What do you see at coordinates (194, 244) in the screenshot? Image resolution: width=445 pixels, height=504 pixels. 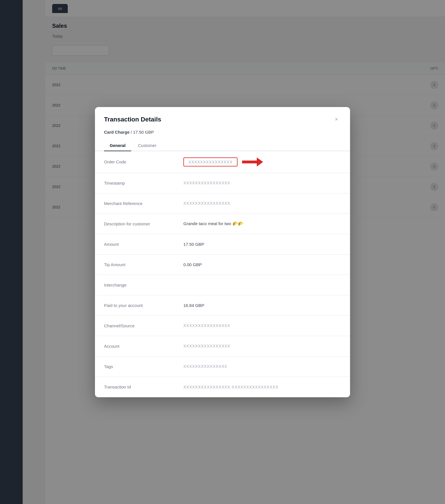 I see `value-amount: 17.50 GBP` at bounding box center [194, 244].